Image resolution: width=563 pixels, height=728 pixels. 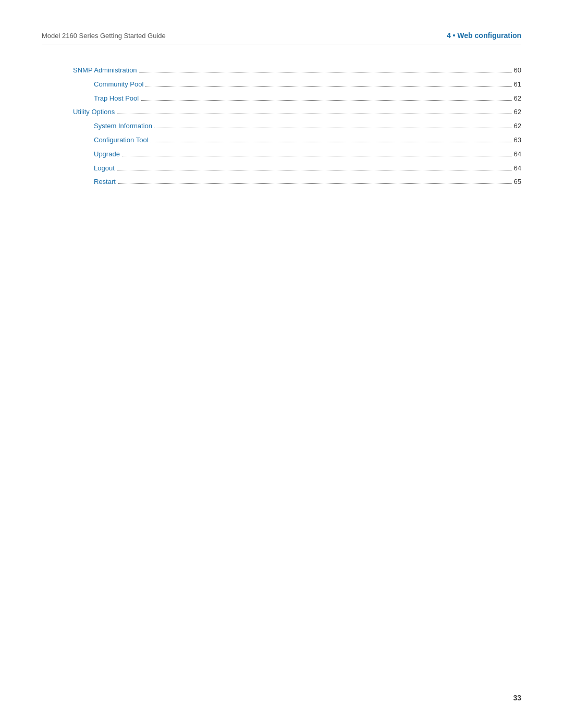 I want to click on toc-link-trap-host-pool: Trap Host Pool, so click(x=116, y=99).